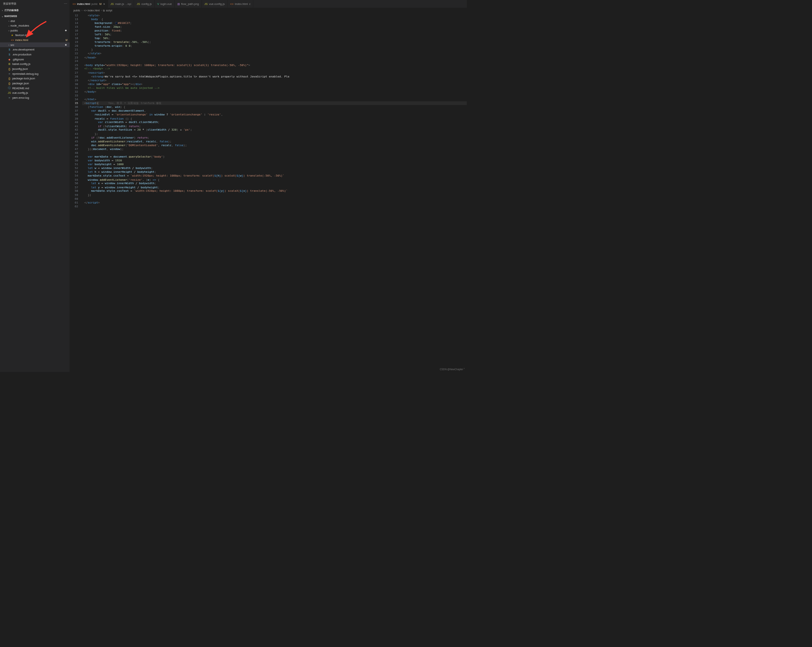 Image resolution: width=812 pixels, height=647 pixels. Describe the element at coordinates (35, 64) in the screenshot. I see `file-item: Bbabel.config.js` at that location.